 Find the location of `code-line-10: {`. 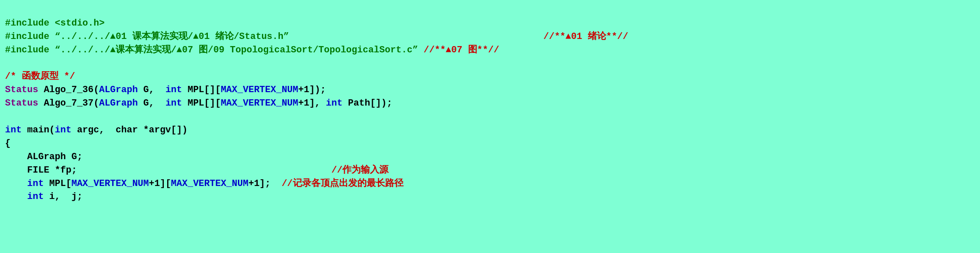

code-line-10: { is located at coordinates (490, 144).